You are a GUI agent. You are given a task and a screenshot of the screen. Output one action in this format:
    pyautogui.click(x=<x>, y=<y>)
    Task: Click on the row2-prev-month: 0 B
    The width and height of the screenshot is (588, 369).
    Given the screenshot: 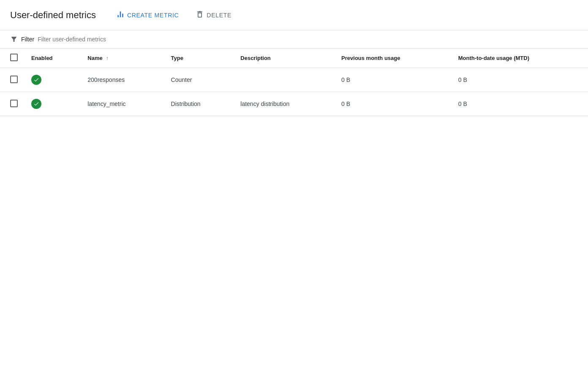 What is the action you would take?
    pyautogui.click(x=393, y=104)
    